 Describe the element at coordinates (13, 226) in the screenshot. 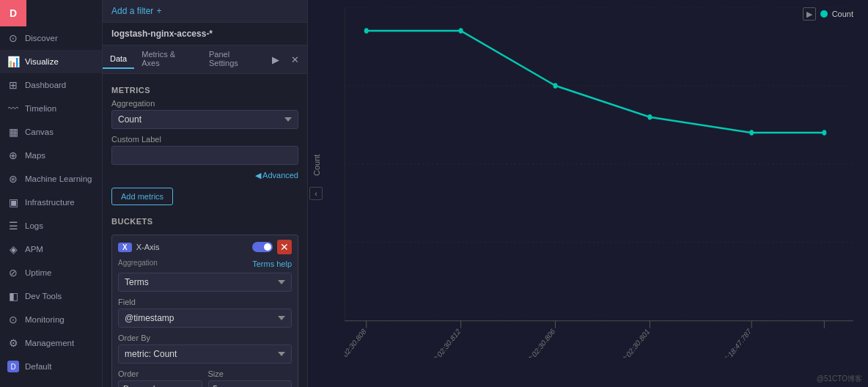

I see `logs-icon: ☰` at that location.